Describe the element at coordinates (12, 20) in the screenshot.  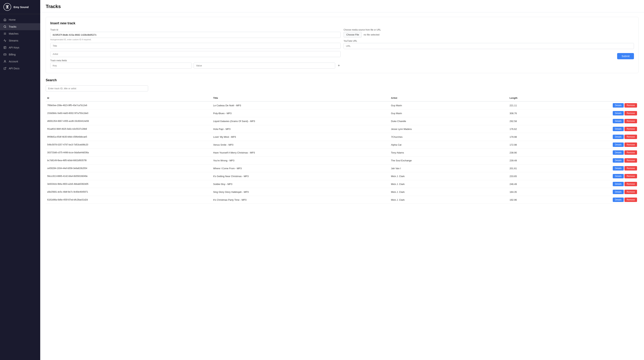
I see `sidebar-item-label-home: Home` at that location.